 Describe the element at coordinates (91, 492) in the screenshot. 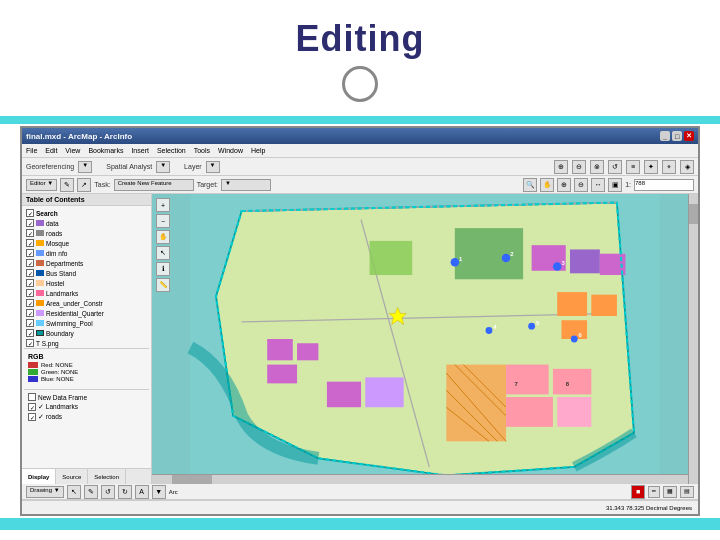

I see `draw-pencil: ✎` at that location.